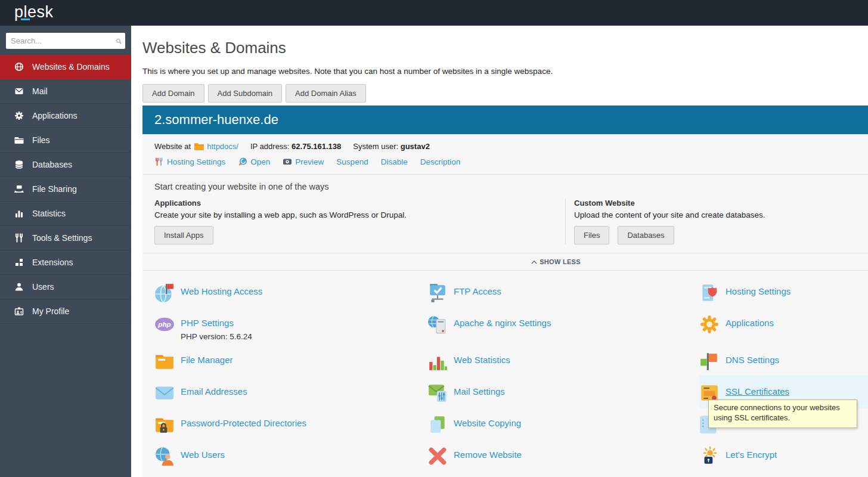  Describe the element at coordinates (352, 162) in the screenshot. I see `suspend-link: Suspend` at that location.